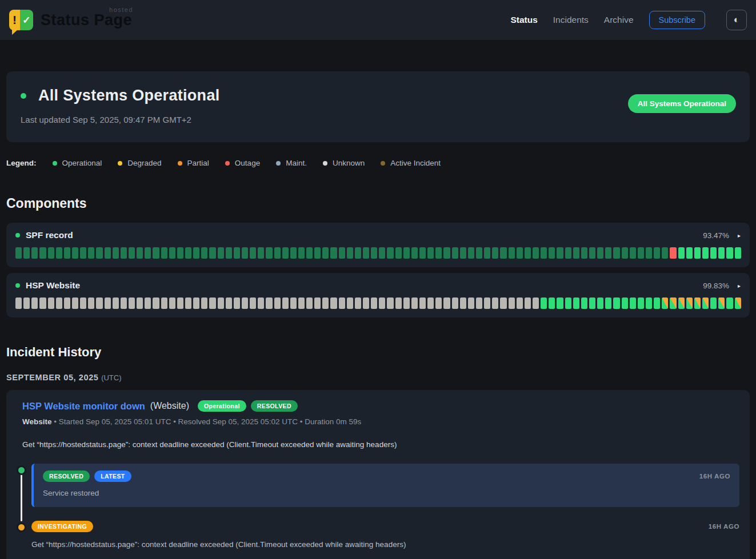 This screenshot has width=756, height=559. What do you see at coordinates (716, 235) in the screenshot?
I see `component-uptime-percent: 93.47%` at bounding box center [716, 235].